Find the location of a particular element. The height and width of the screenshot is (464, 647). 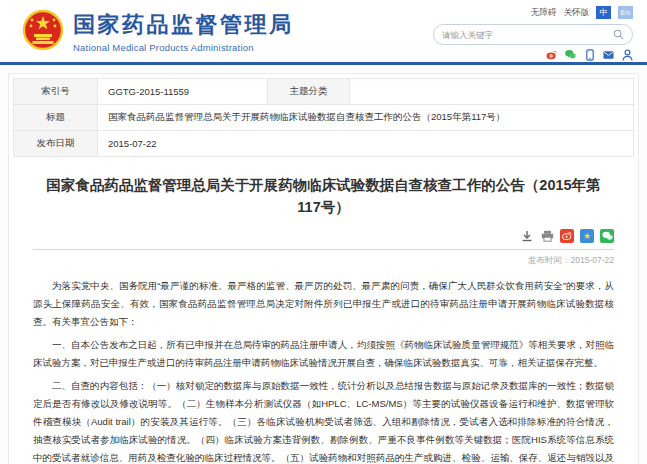

site-name-zh: 国家药品监督管理局 is located at coordinates (184, 25).